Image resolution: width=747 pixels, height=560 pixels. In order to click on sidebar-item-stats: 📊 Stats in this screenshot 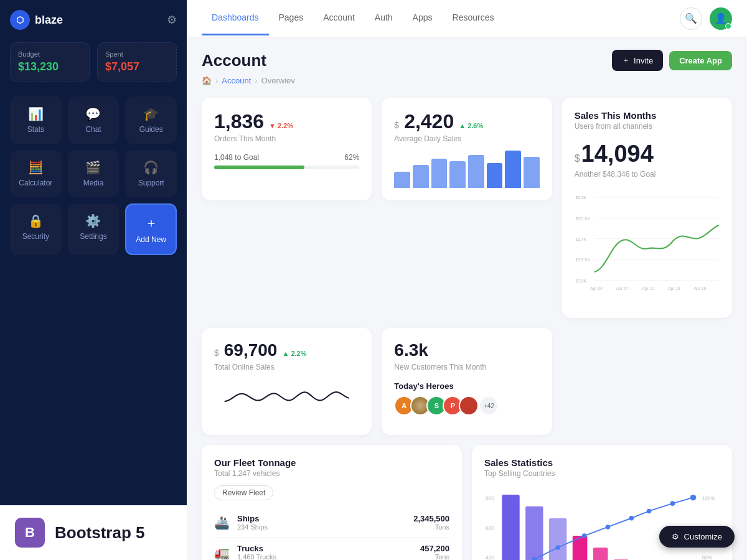, I will do `click(36, 120)`.